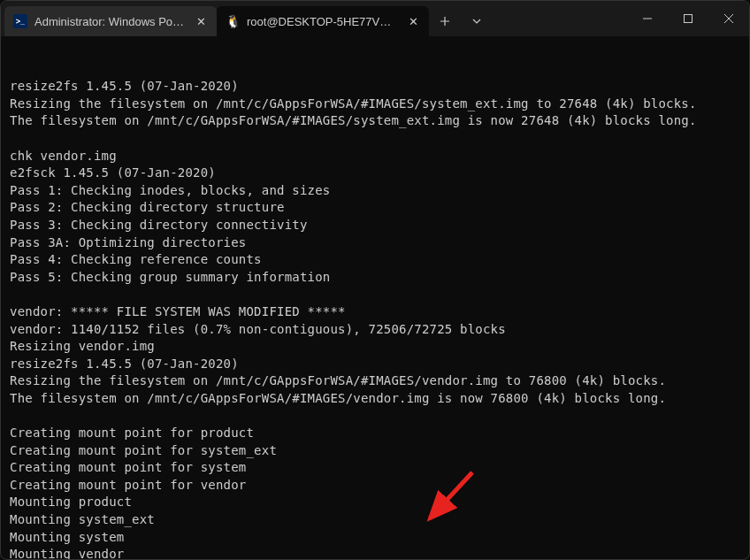  I want to click on maximize-button, so click(688, 19).